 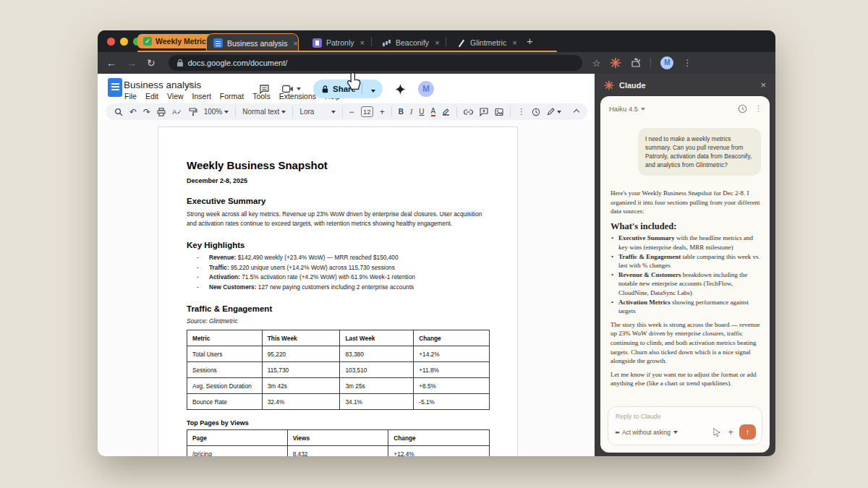 What do you see at coordinates (411, 111) in the screenshot?
I see `italic-button: I` at bounding box center [411, 111].